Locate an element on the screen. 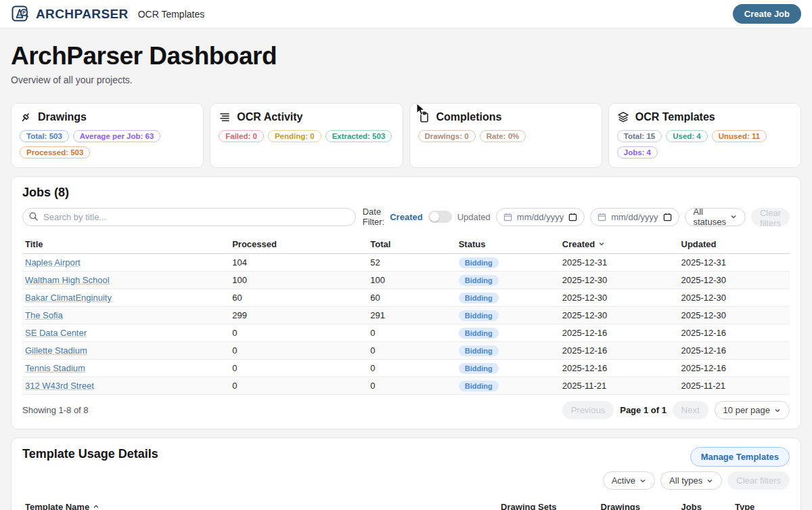  stat-card-title: Completions is located at coordinates (470, 117).